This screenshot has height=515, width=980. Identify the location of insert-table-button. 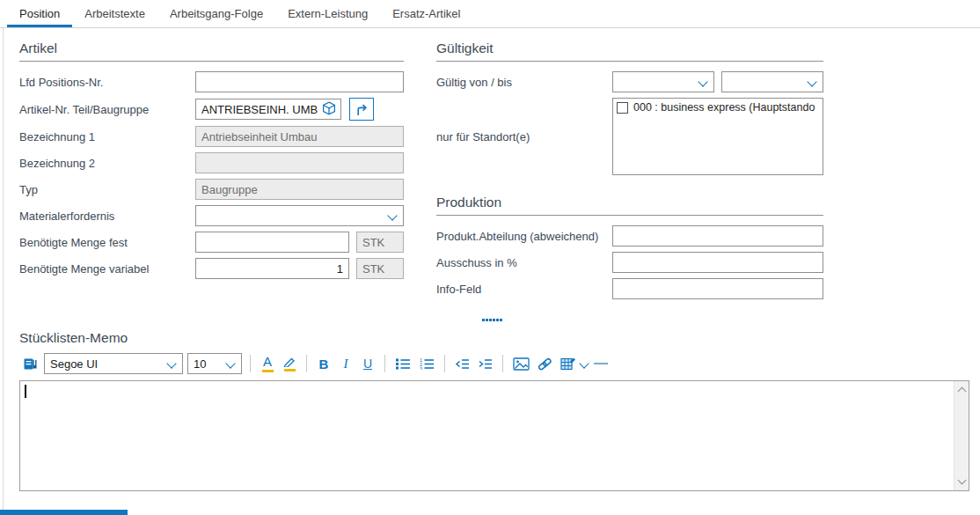
(568, 364).